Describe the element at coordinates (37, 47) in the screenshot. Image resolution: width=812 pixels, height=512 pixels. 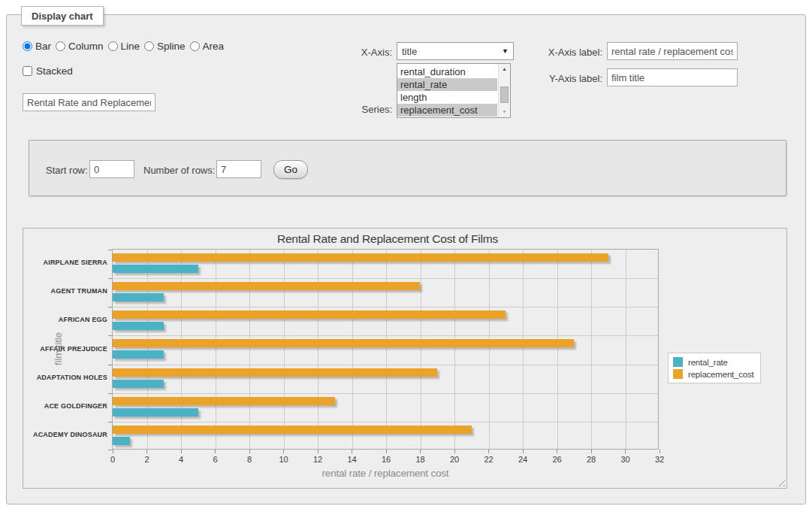
I see `chart-type-option-bar: Bar` at that location.